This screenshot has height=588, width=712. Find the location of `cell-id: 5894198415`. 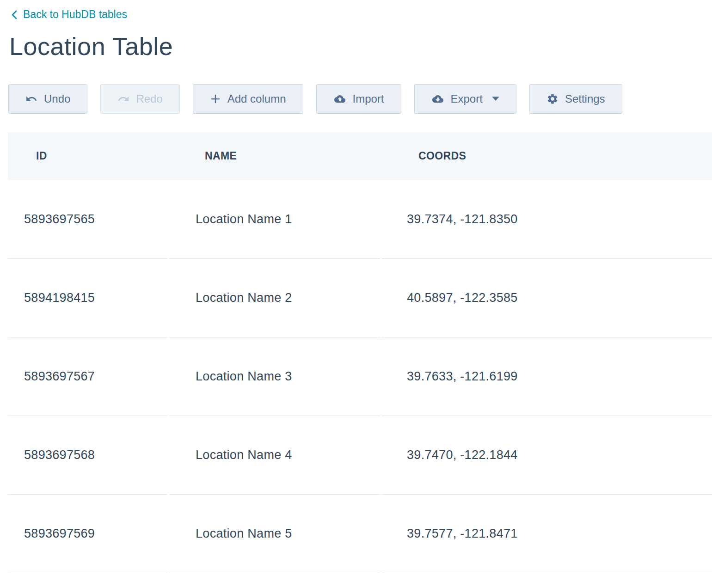

cell-id: 5894198415 is located at coordinates (88, 298).